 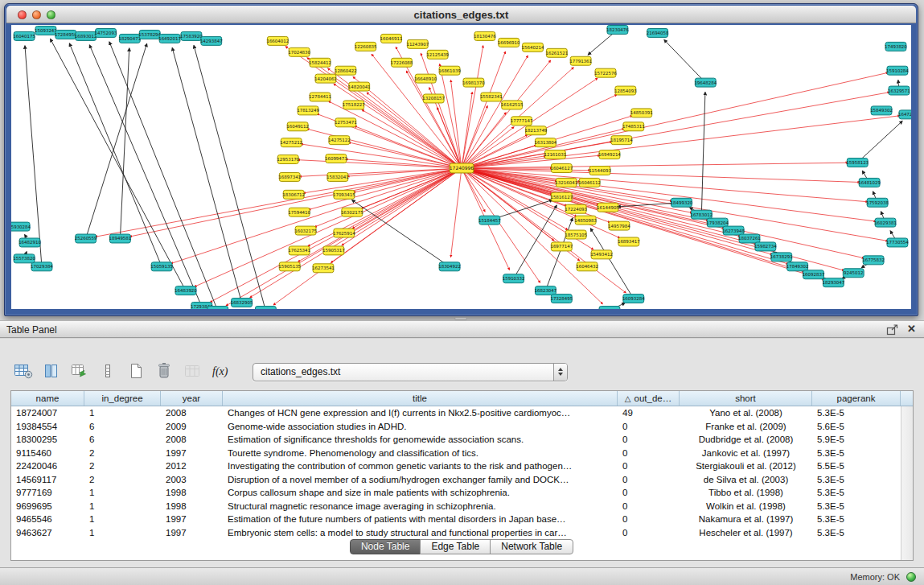 I want to click on table-mode-button, so click(x=23, y=372).